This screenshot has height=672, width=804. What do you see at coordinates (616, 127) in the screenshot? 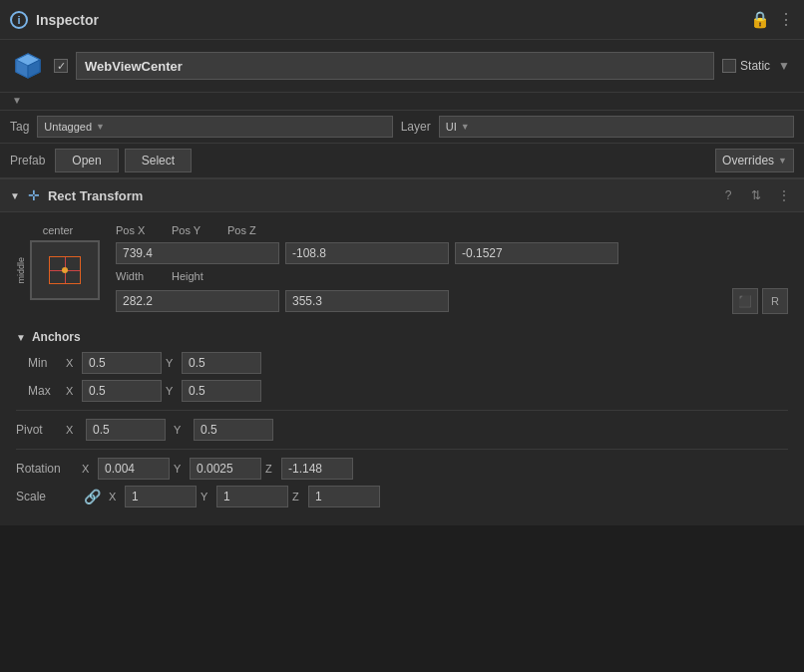
I see `layer-dropdown: UI ▼` at bounding box center [616, 127].